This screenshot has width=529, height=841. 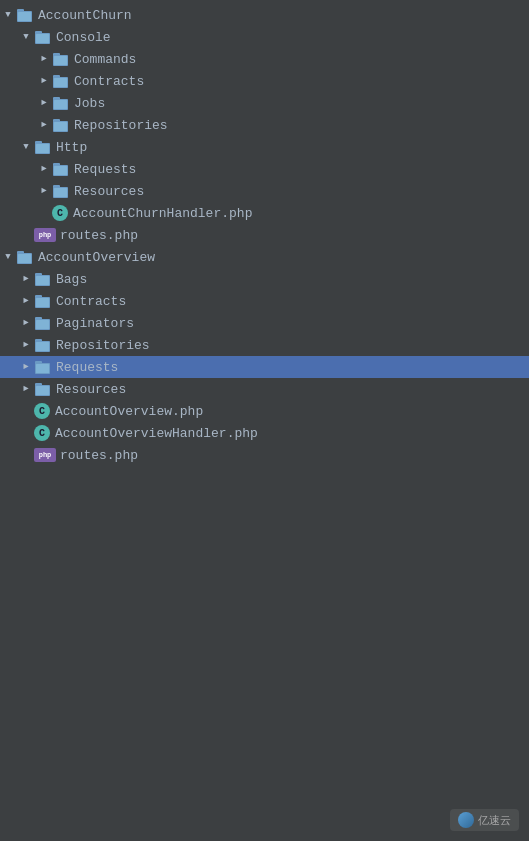 I want to click on label-contracts-ao: Contracts, so click(x=91, y=302).